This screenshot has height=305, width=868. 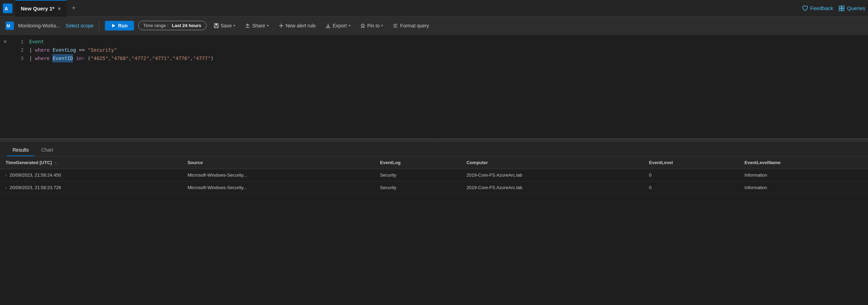 I want to click on run-button: Run, so click(x=119, y=26).